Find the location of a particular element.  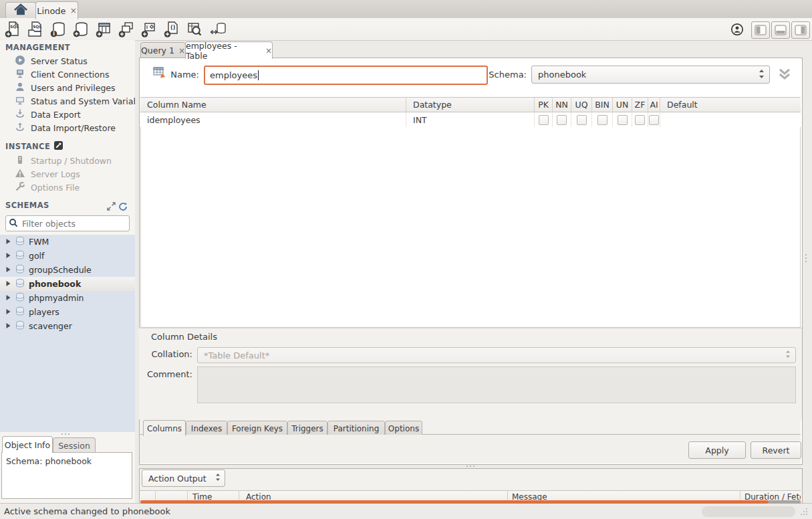

checkbox-un is located at coordinates (623, 120).